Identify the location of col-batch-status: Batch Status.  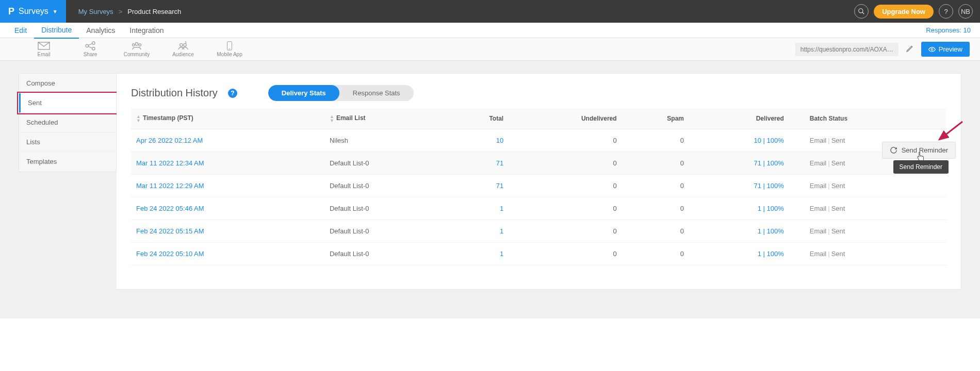
(868, 119).